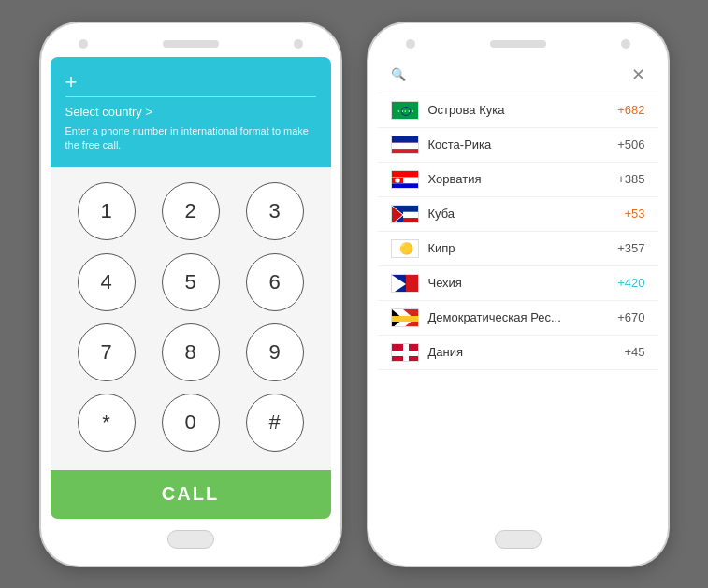  What do you see at coordinates (630, 318) in the screenshot?
I see `country-code: +670` at bounding box center [630, 318].